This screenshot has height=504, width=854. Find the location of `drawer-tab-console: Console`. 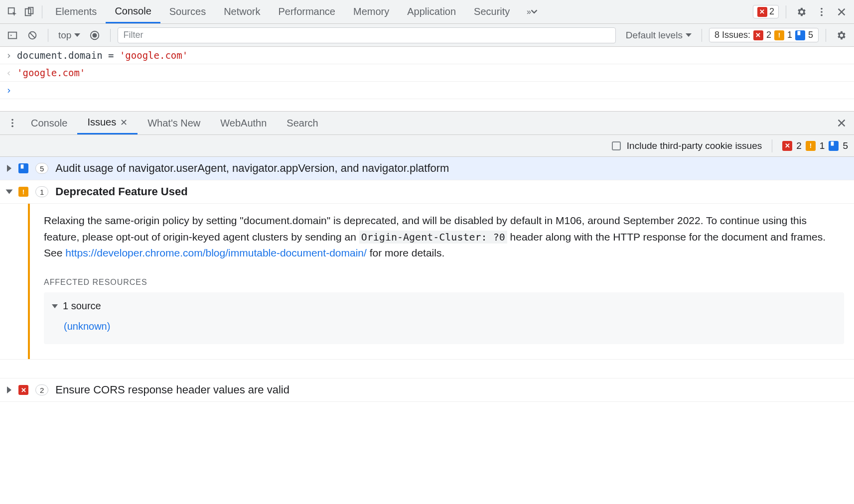

drawer-tab-console: Console is located at coordinates (49, 123).